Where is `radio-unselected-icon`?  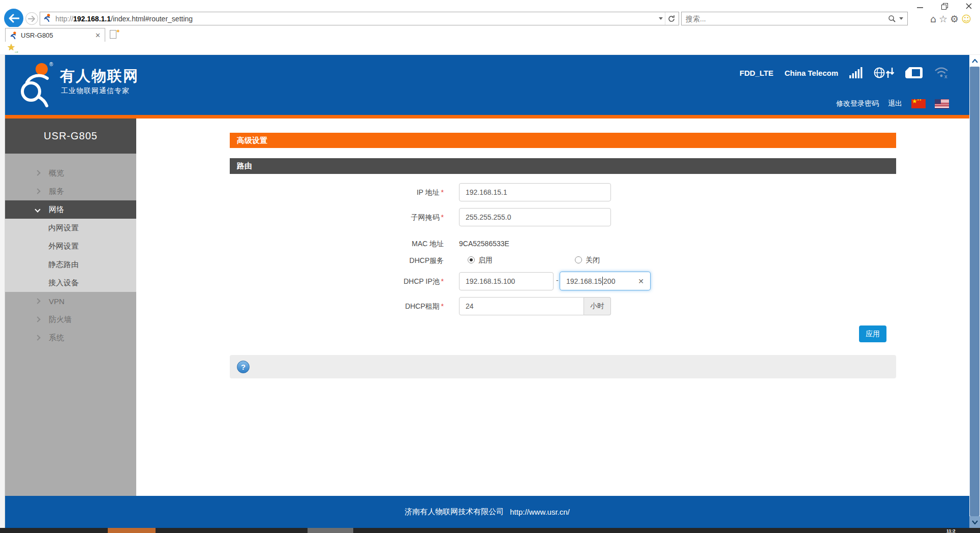 radio-unselected-icon is located at coordinates (578, 260).